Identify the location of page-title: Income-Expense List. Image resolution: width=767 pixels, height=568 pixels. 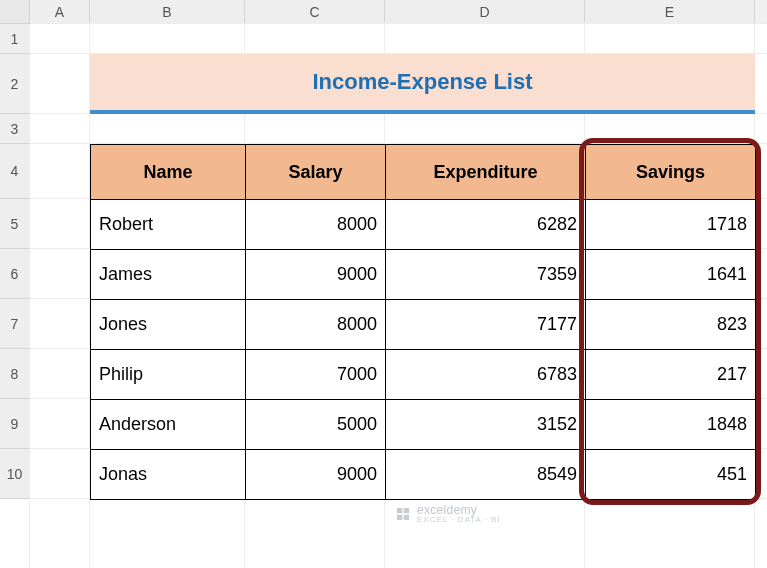
(422, 84).